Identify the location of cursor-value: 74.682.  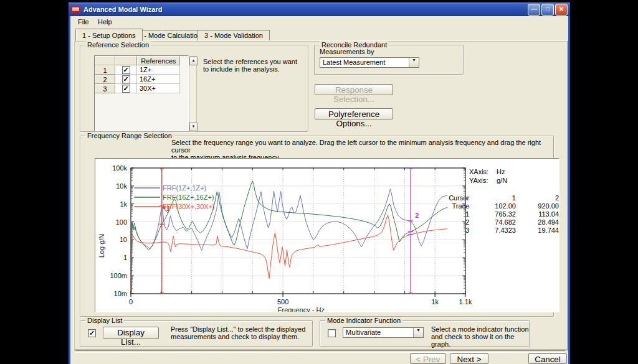
(492, 222).